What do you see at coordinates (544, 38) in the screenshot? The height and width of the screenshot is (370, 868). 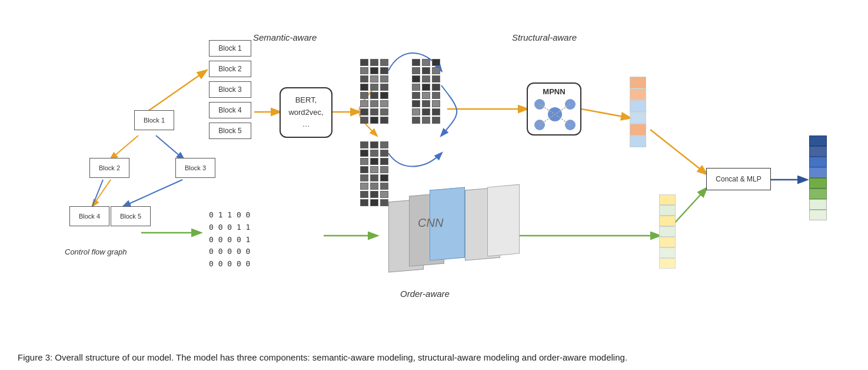 I see `structural-label: Structural-aware` at bounding box center [544, 38].